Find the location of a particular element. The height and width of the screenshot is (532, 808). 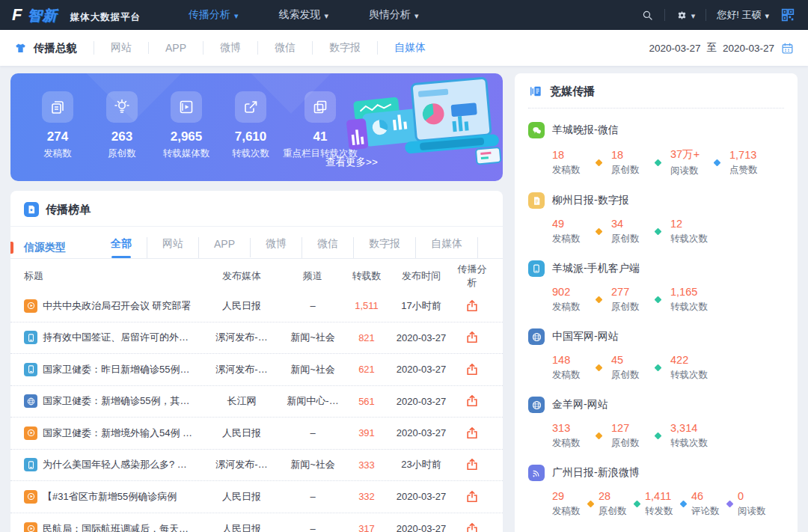

banner-illustration: 查看更多>> is located at coordinates (419, 127).